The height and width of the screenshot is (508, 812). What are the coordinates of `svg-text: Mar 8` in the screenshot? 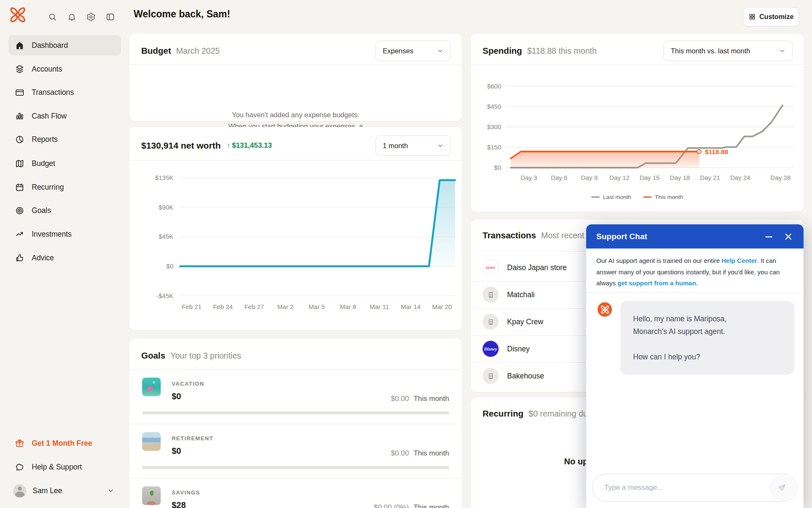 It's located at (348, 306).